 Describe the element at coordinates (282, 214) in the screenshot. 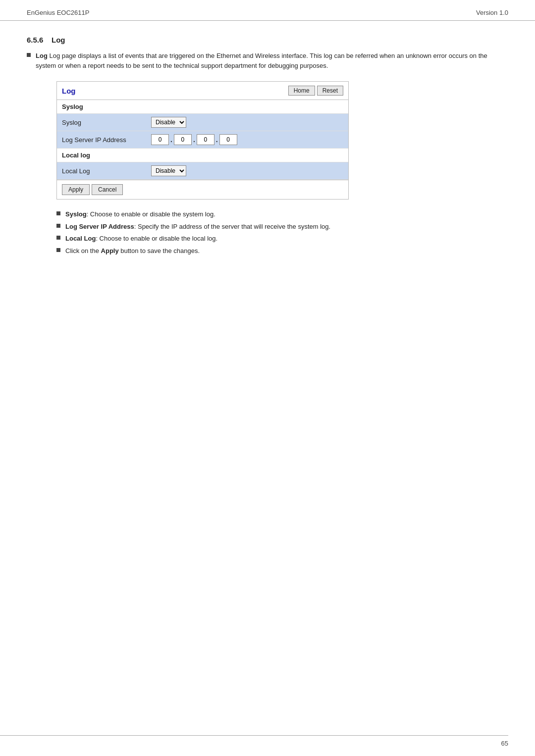

I see `note-syslog: Syslog: Choose to enable or disable the …` at that location.